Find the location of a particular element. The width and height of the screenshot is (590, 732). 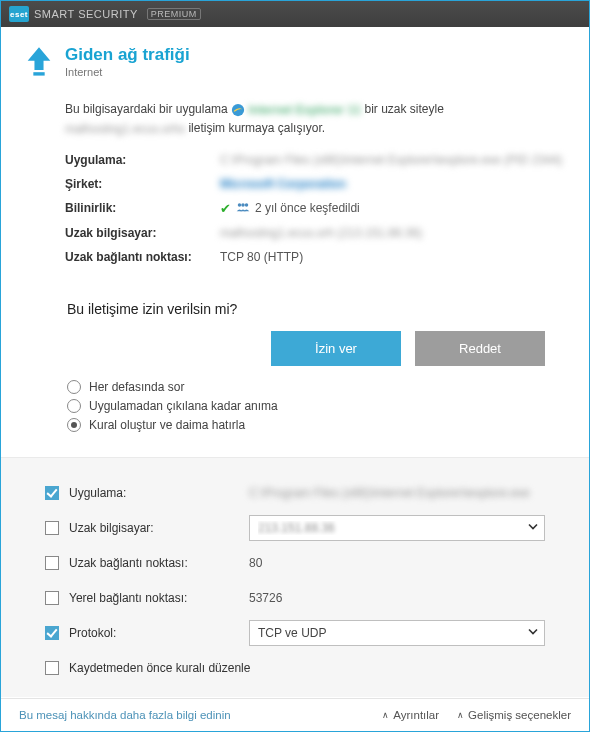

checkbox-rule-local-port is located at coordinates (52, 598).